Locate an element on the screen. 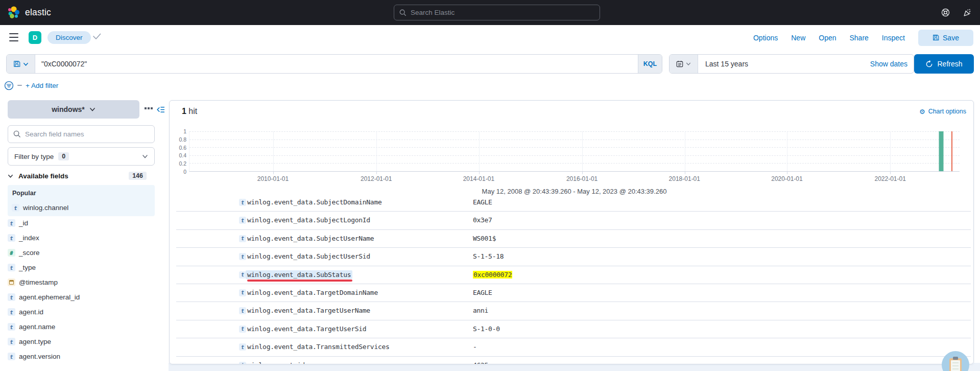 The width and height of the screenshot is (980, 371). field-name: _index is located at coordinates (29, 238).